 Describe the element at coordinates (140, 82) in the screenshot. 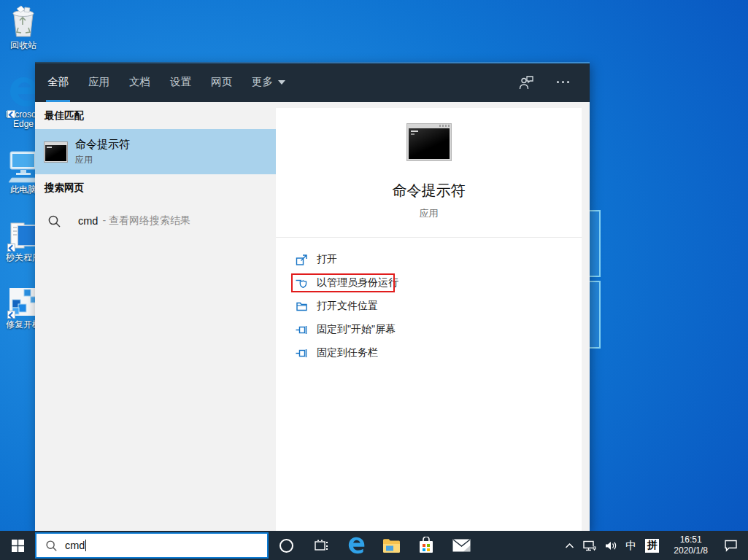

I see `tab-documents: 文档` at that location.